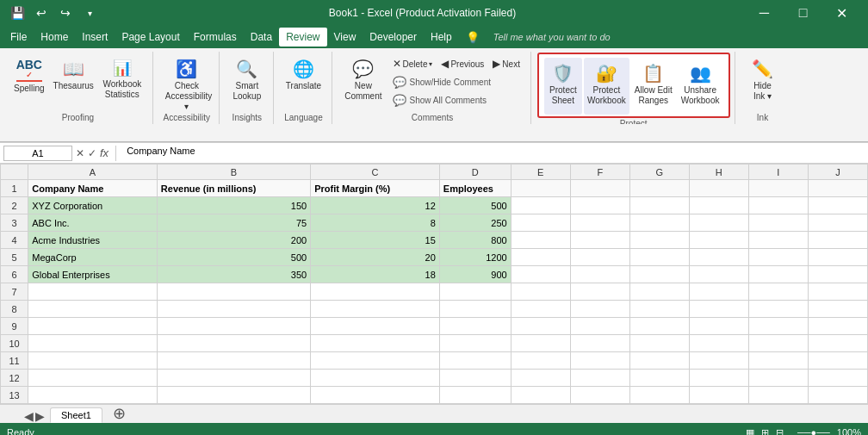 The height and width of the screenshot is (435, 868). Describe the element at coordinates (563, 86) in the screenshot. I see `protect-sheet-button: 🛡️ ProtectSheet` at that location.